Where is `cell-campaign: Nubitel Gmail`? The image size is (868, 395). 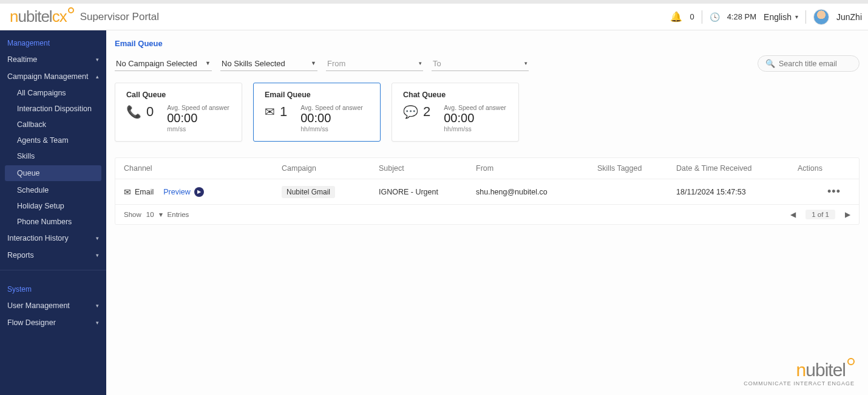
cell-campaign: Nubitel Gmail is located at coordinates (330, 192).